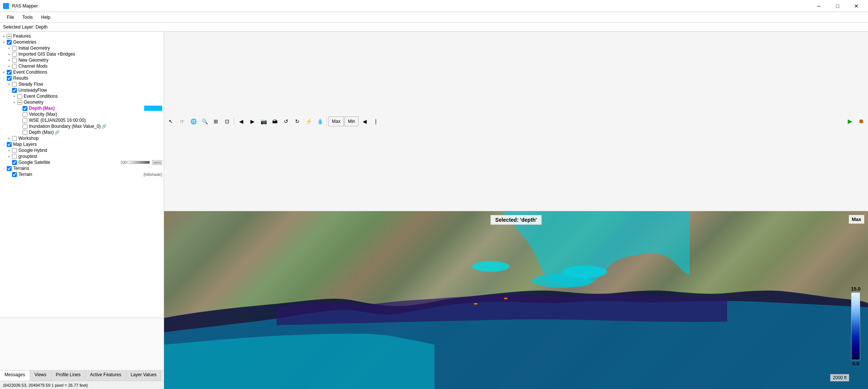 This screenshot has height=389, width=868. Describe the element at coordinates (106, 376) in the screenshot. I see `tab-active-features: Active Features` at that location.